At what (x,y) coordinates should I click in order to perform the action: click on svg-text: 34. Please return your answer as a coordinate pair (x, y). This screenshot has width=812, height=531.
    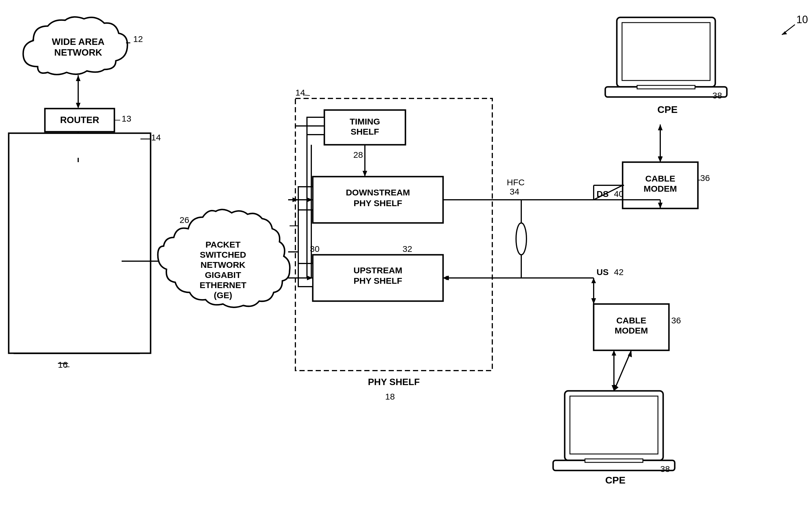
    Looking at the image, I should click on (514, 192).